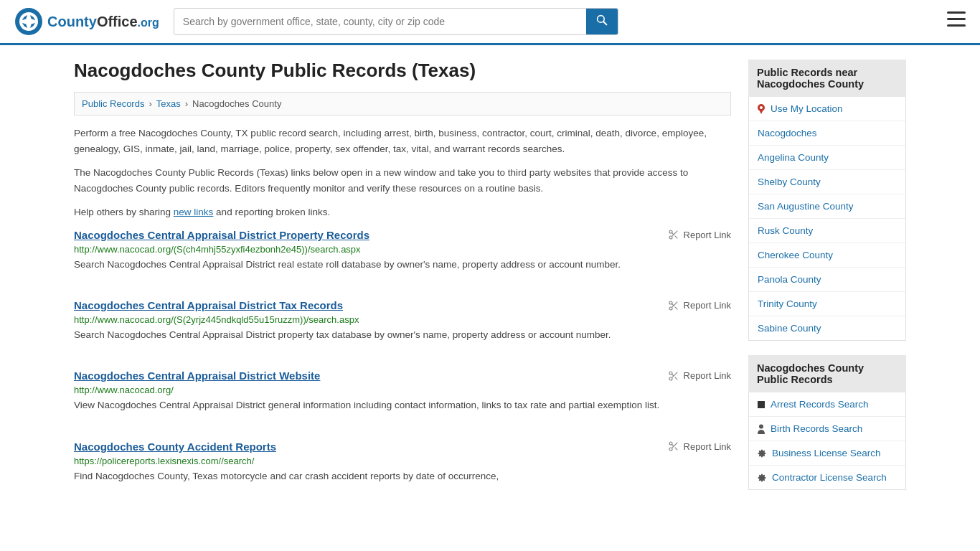 Image resolution: width=980 pixels, height=551 pixels. I want to click on nearby-link: Trinity County, so click(827, 304).